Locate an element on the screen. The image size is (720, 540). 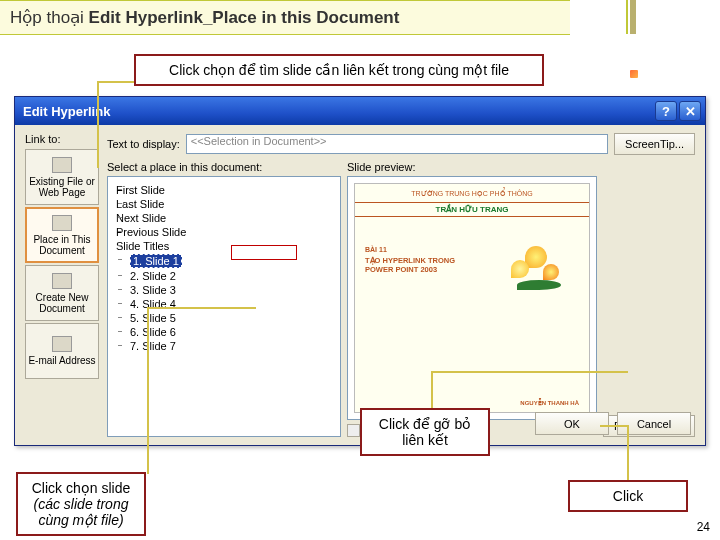
text-to-display-input: <<Selection in Document>> is located at coordinates (397, 144).